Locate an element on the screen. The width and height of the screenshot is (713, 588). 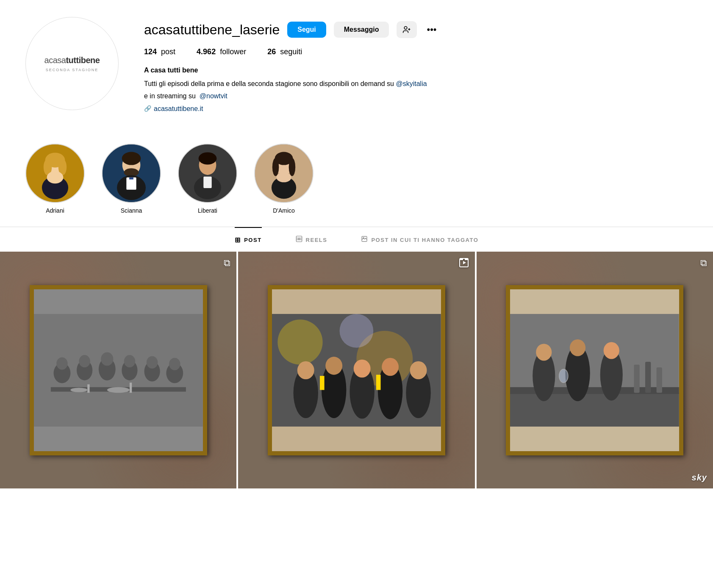
avatar-inner: acasatuttibene SECONDA STAGIONE is located at coordinates (72, 64).